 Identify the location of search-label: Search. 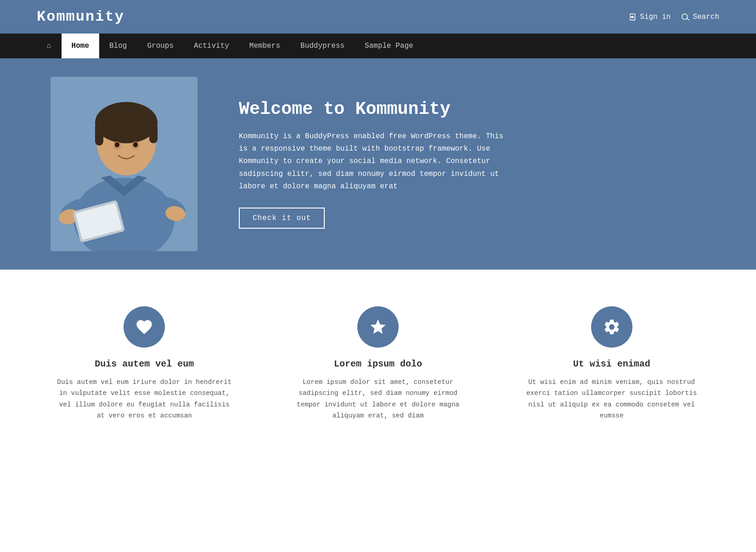
(706, 17).